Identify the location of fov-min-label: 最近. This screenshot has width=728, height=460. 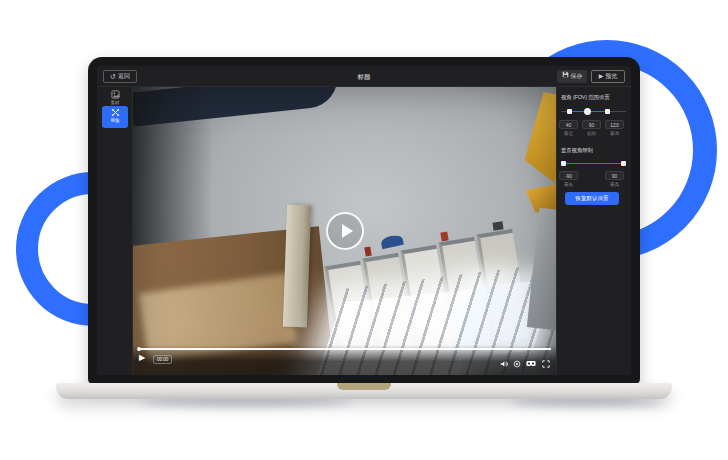
(568, 134).